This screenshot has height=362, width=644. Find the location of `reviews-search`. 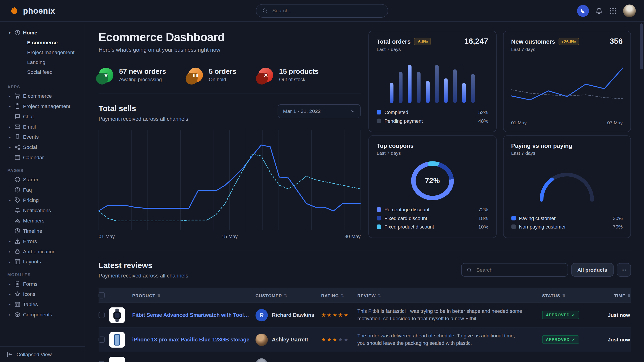

reviews-search is located at coordinates (514, 270).